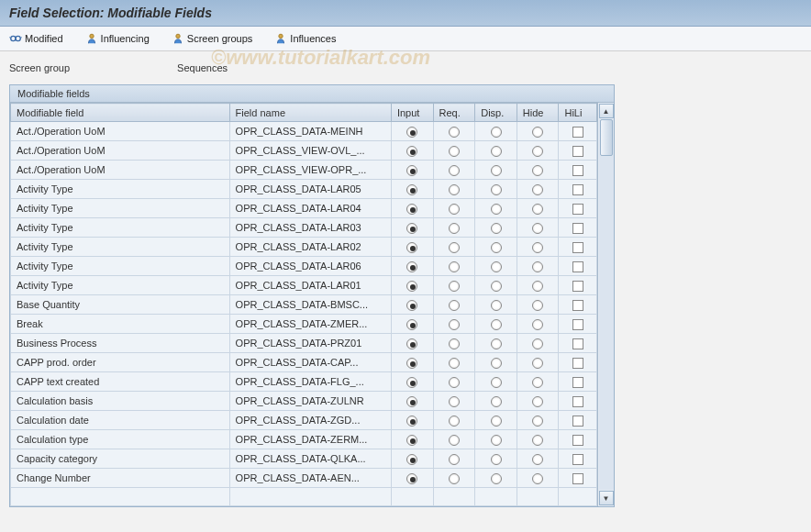 This screenshot has width=811, height=532. What do you see at coordinates (213, 39) in the screenshot?
I see `screen-groups-button: Screen groups` at bounding box center [213, 39].